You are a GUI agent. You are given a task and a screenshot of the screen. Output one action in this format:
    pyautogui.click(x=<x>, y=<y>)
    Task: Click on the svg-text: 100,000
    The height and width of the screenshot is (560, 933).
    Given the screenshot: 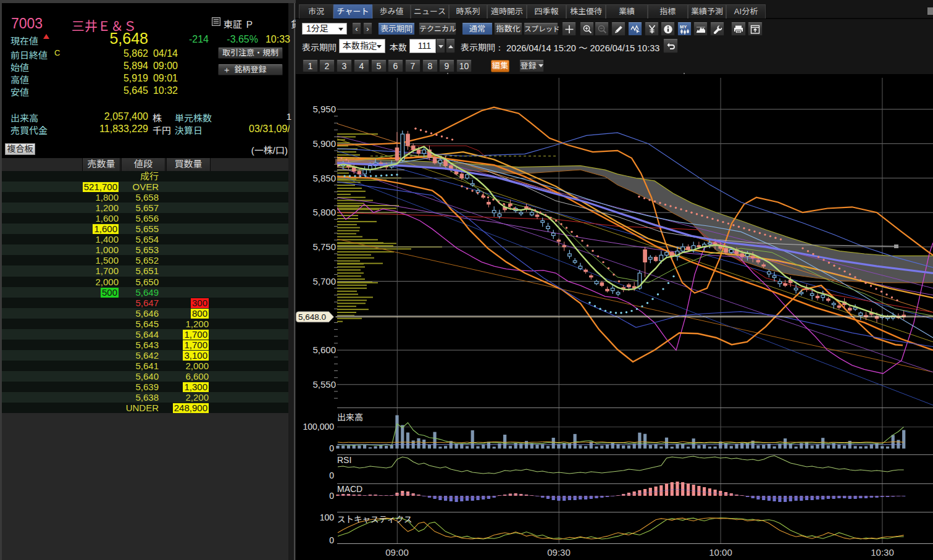 What is the action you would take?
    pyautogui.click(x=319, y=427)
    